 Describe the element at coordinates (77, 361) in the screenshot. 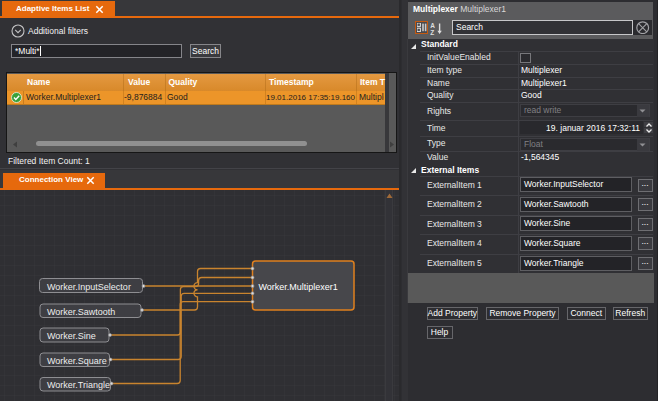

I see `svg-text: Worker.Square` at that location.